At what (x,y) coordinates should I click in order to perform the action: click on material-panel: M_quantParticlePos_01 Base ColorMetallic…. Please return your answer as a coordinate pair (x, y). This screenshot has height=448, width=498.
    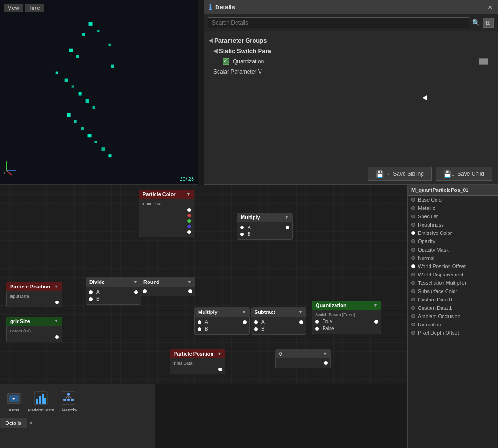
    Looking at the image, I should click on (453, 316).